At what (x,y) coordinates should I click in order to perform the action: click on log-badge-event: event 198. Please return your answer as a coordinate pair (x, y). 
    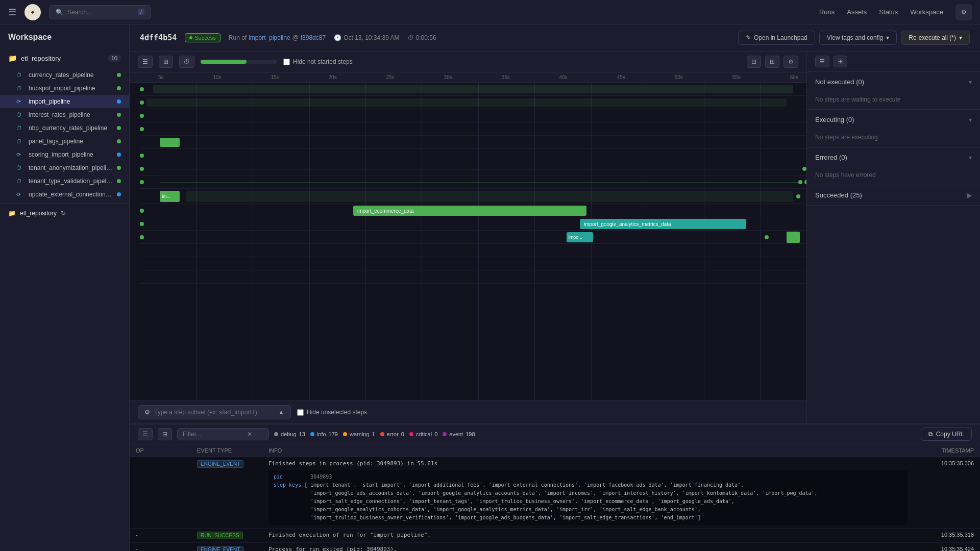
    Looking at the image, I should click on (458, 434).